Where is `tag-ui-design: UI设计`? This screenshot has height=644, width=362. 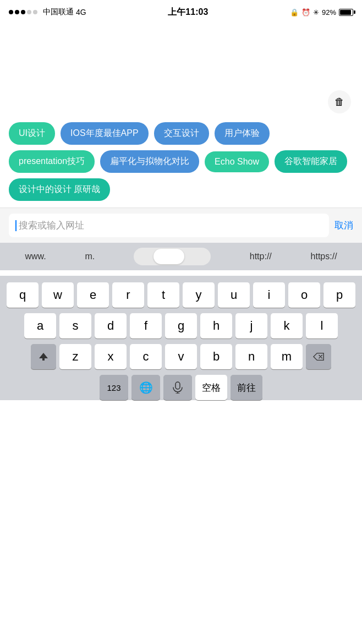
tag-ui-design: UI设计 is located at coordinates (32, 133).